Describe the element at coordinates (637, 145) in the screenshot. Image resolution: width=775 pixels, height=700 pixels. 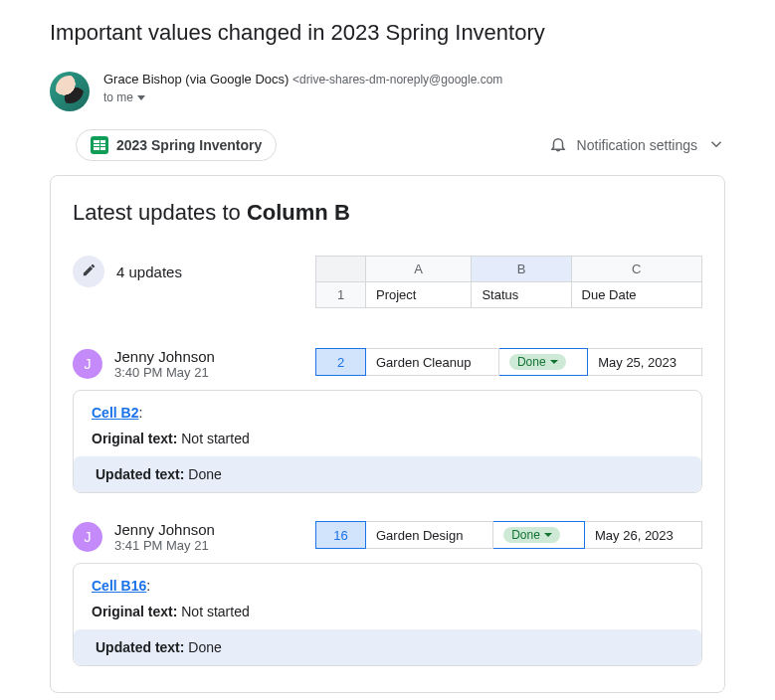
I see `notification-settings: Notification settings` at that location.